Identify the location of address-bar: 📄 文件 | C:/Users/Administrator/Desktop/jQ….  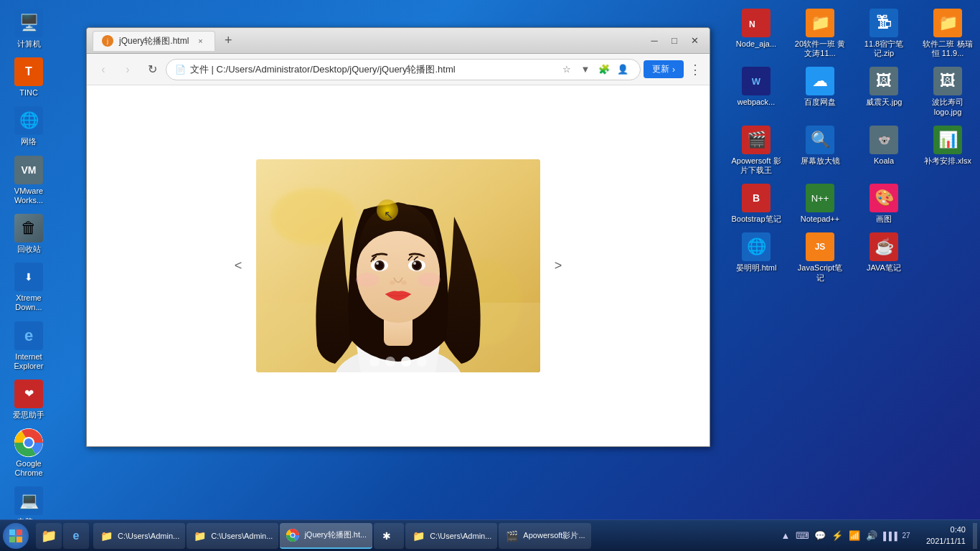
(403, 70).